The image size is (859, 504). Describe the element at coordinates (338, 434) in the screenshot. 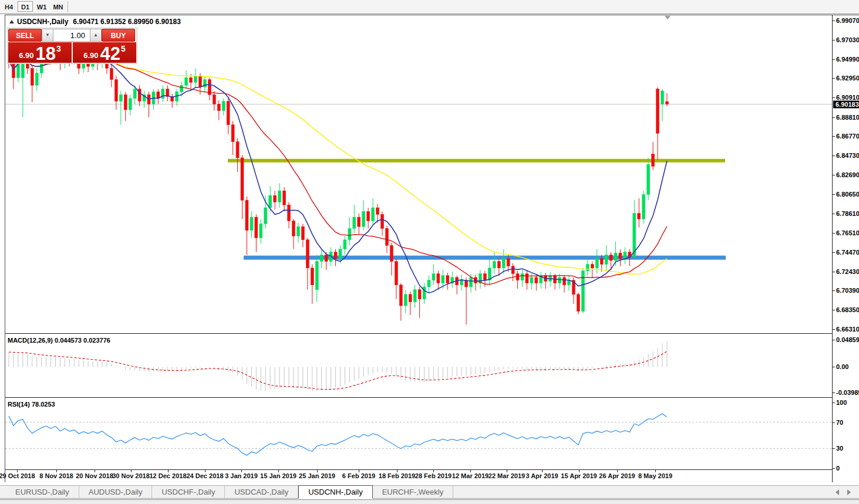

I see `rsi-line` at that location.